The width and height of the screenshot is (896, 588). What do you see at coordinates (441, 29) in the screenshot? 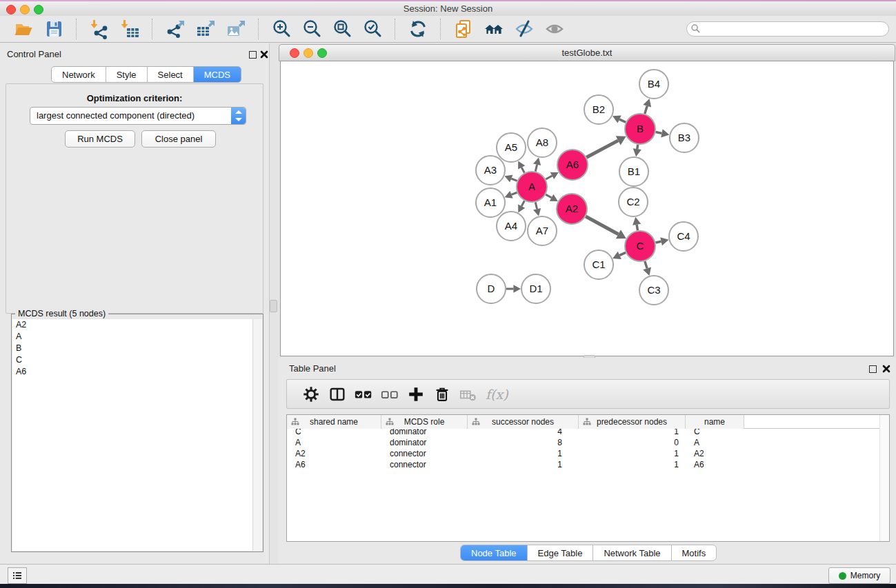
I see `toolbar-separator` at bounding box center [441, 29].